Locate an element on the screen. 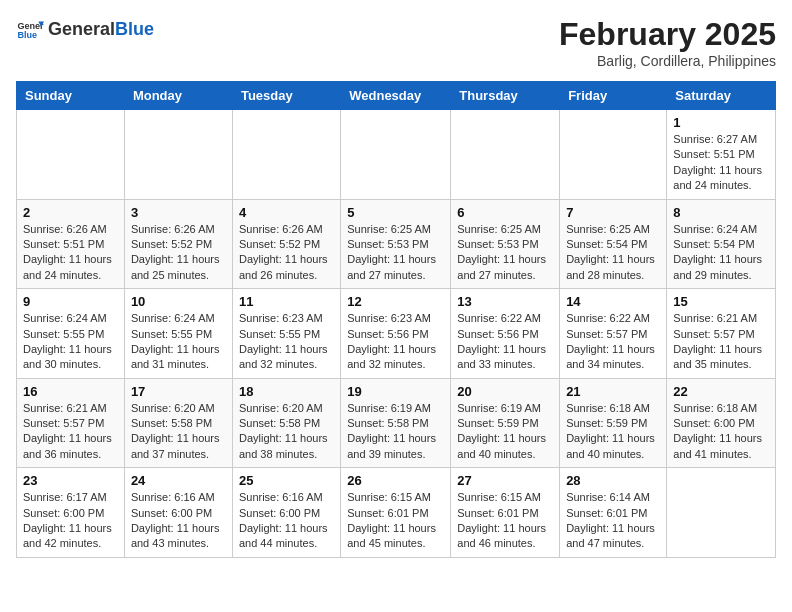  calendar-cell: 27Sunrise: 6:15 AM Sunset: 6:01 PM Dayli… is located at coordinates (506, 513).